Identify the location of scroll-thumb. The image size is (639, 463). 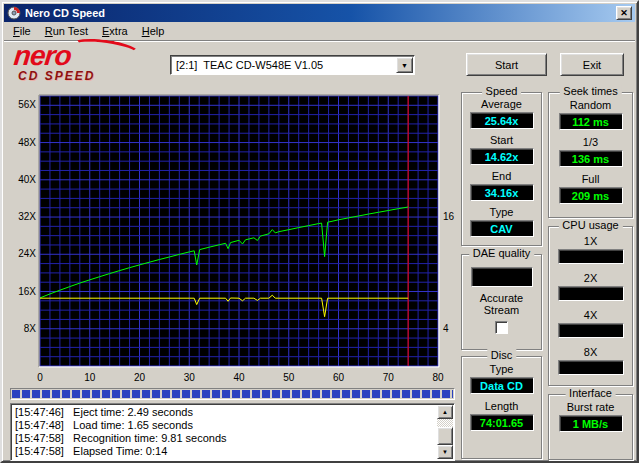
(445, 436).